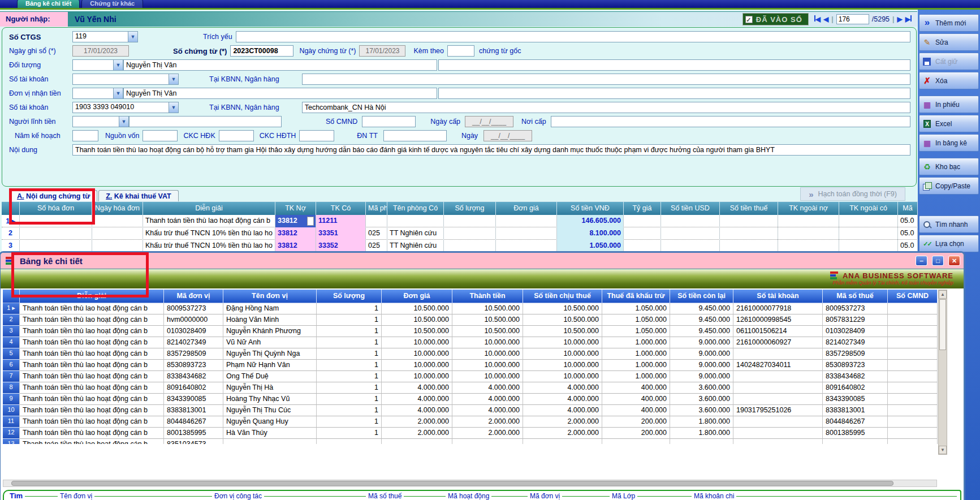  What do you see at coordinates (636, 320) in the screenshot?
I see `detail-cell: 1.050.000` at bounding box center [636, 320].